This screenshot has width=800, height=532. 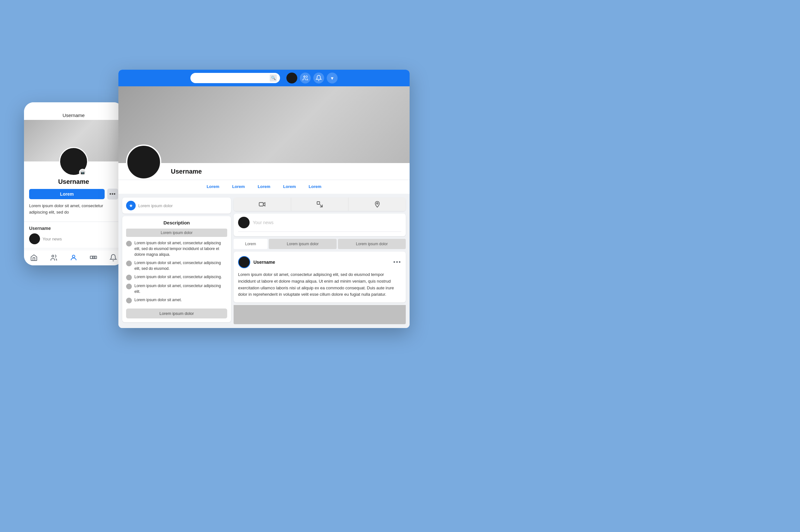 I want to click on browser-tab-2: Lorem, so click(x=238, y=187).